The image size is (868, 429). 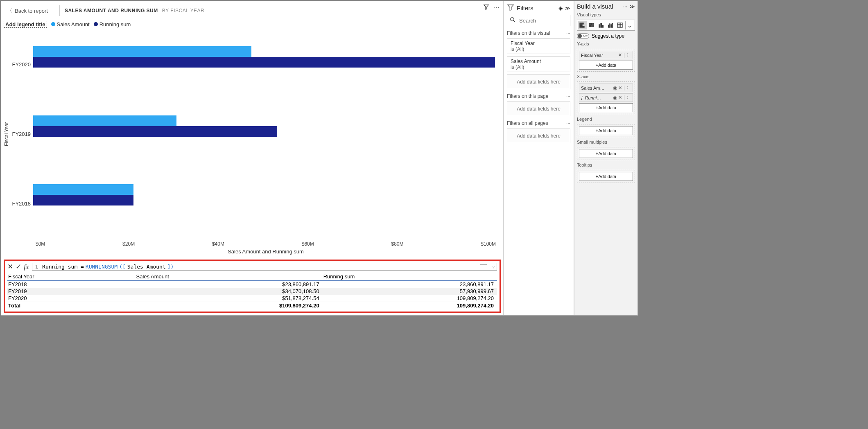 What do you see at coordinates (25, 25) in the screenshot?
I see `legend-title-placeholder: Add legend title` at bounding box center [25, 25].